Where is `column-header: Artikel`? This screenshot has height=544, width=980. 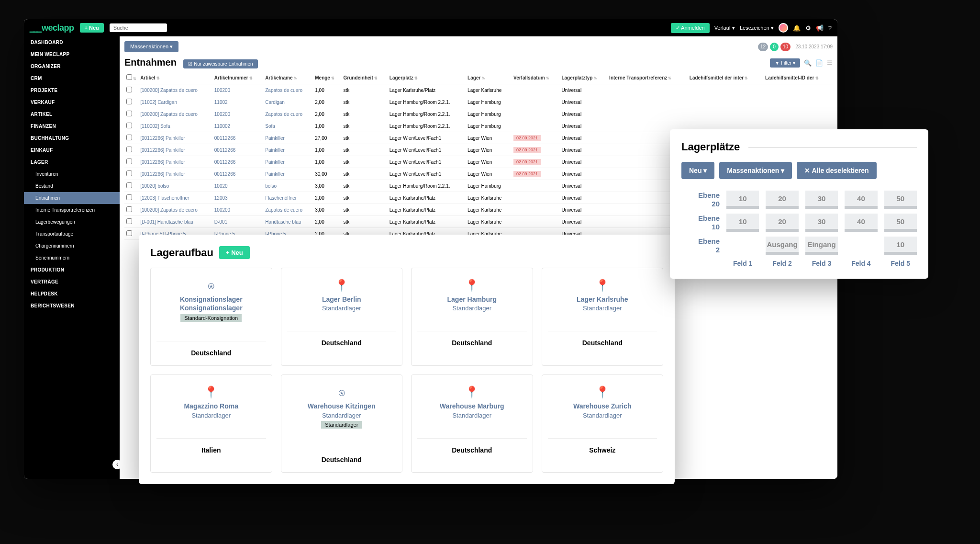 column-header: Artikel is located at coordinates (175, 78).